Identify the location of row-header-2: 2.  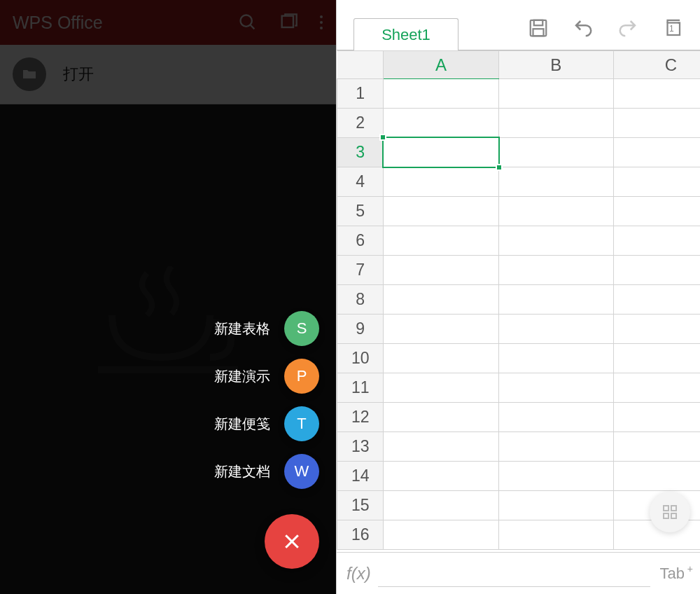
(360, 123).